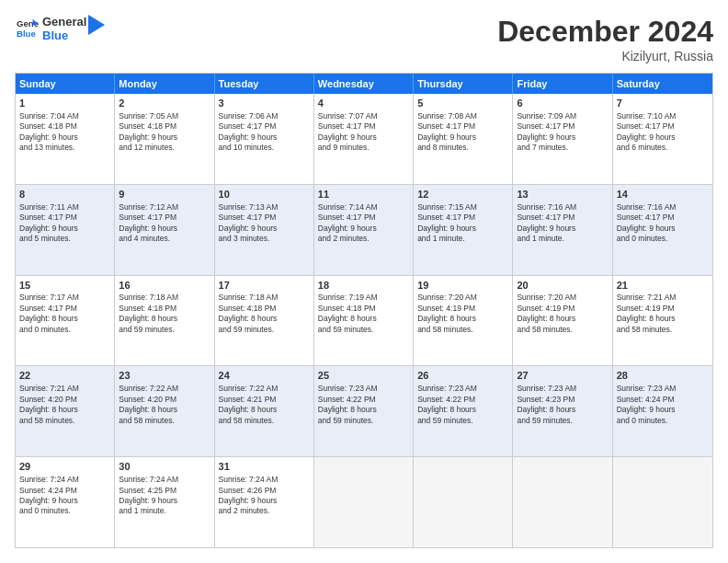  I want to click on cal-cell: 27Sunrise: 7:23 AMSunset: 4:23 PMDayligh…, so click(563, 411).